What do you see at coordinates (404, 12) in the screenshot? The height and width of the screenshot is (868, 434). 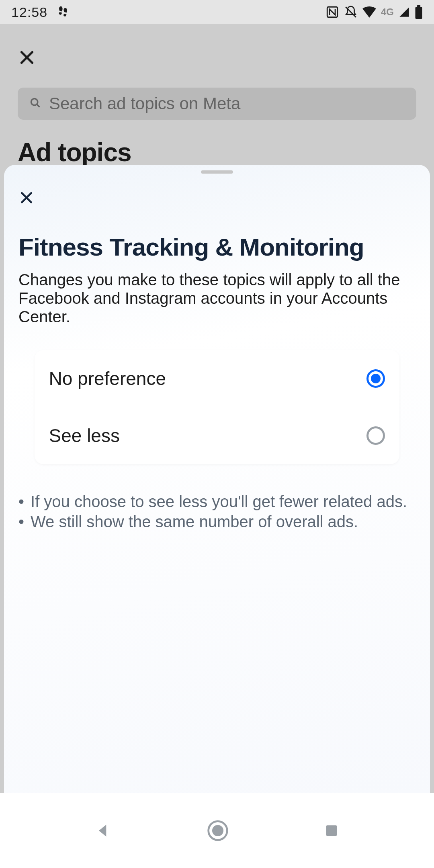 I see `signal-icon` at bounding box center [404, 12].